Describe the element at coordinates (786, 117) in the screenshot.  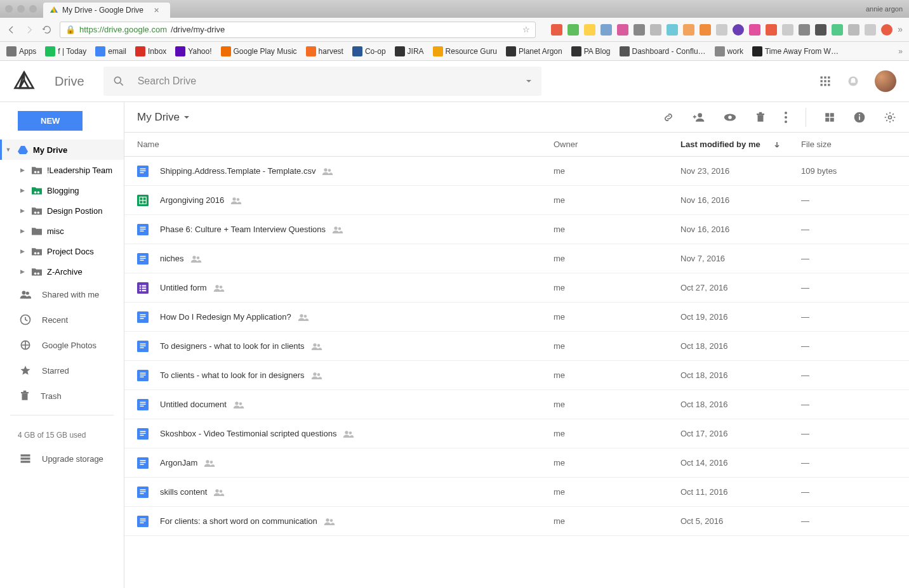
I see `more-vert-icon` at that location.